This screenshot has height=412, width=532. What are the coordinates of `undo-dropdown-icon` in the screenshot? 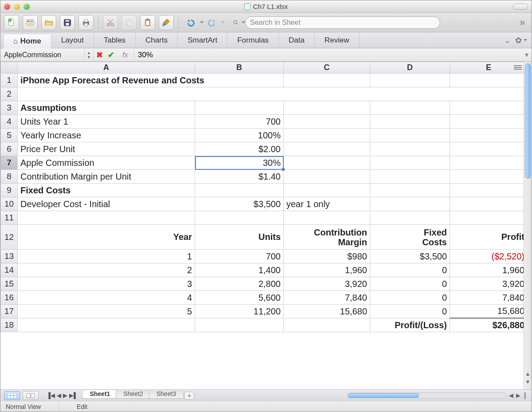 It's located at (202, 22).